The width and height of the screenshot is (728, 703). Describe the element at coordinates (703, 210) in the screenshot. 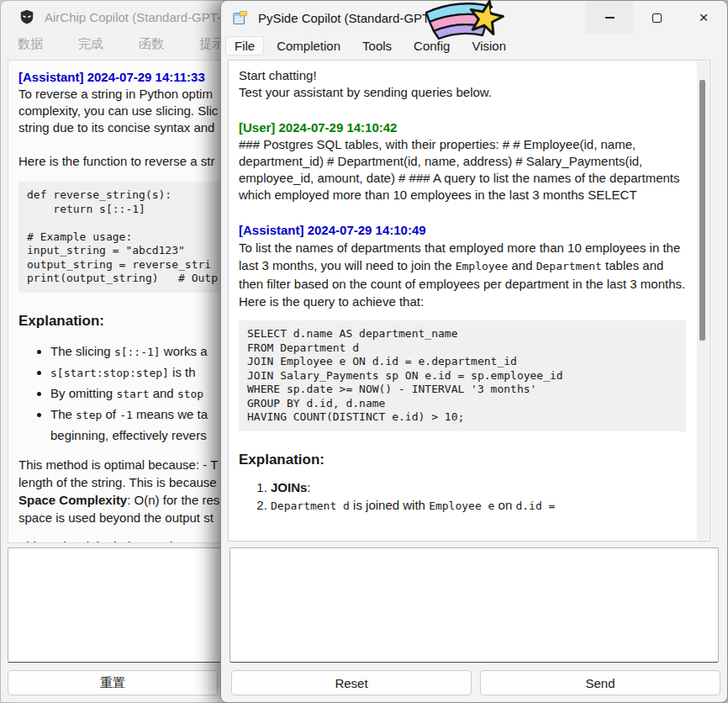

I see `scrollbar-thumb` at that location.